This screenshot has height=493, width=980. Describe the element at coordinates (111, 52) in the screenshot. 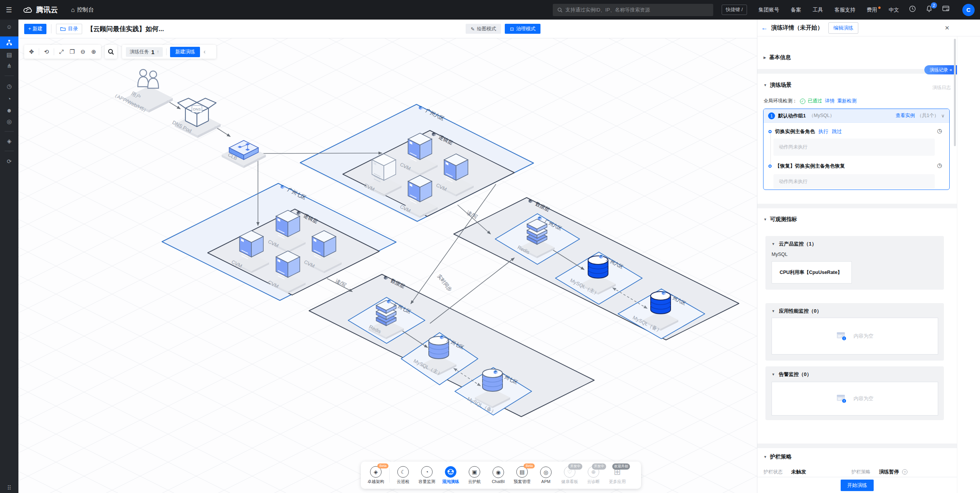

I see `canvas-search-button` at that location.